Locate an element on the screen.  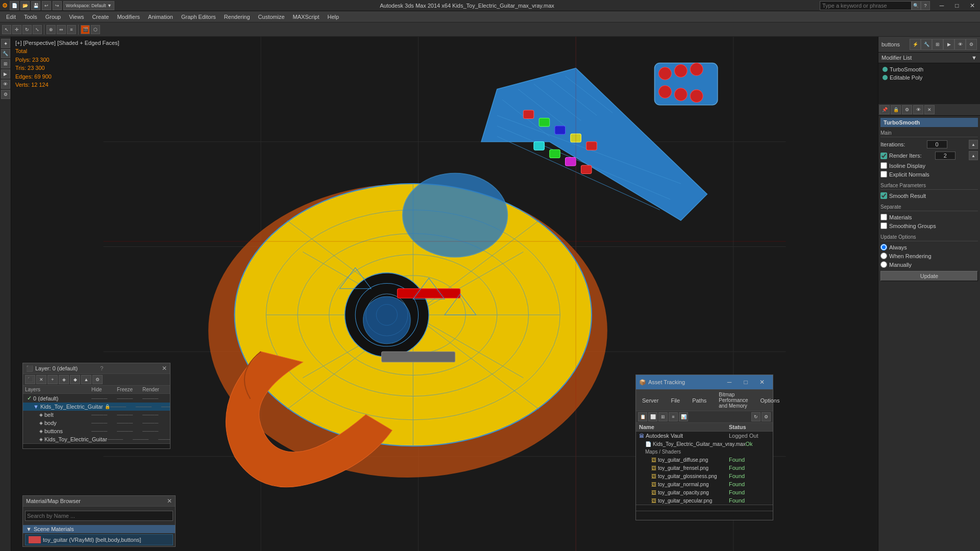
maximize-btn: □ is located at coordinates (957, 6).